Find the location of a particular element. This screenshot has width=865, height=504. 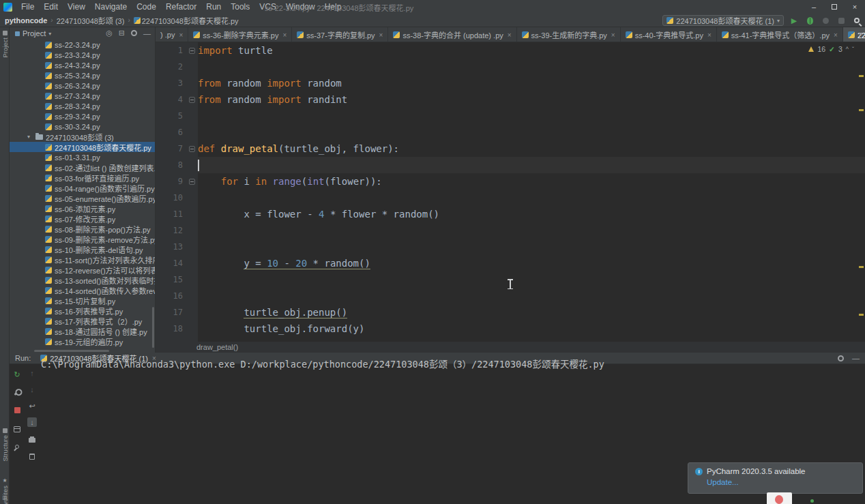

tree-item: ss-01-3.31.py is located at coordinates (82, 157).